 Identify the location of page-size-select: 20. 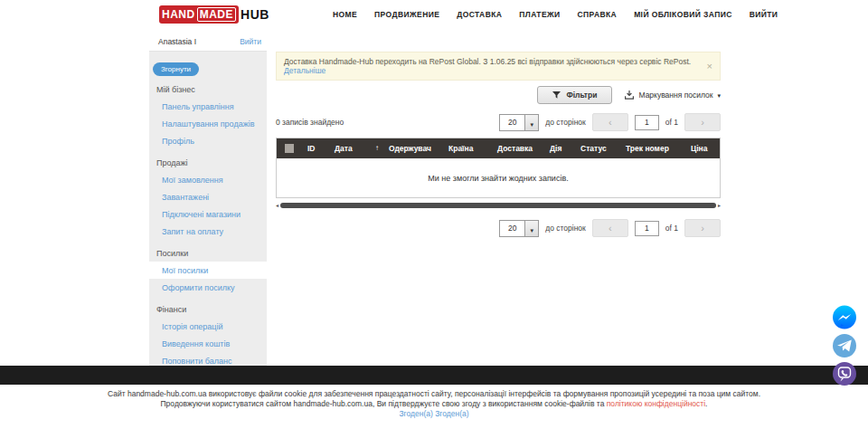
(519, 123).